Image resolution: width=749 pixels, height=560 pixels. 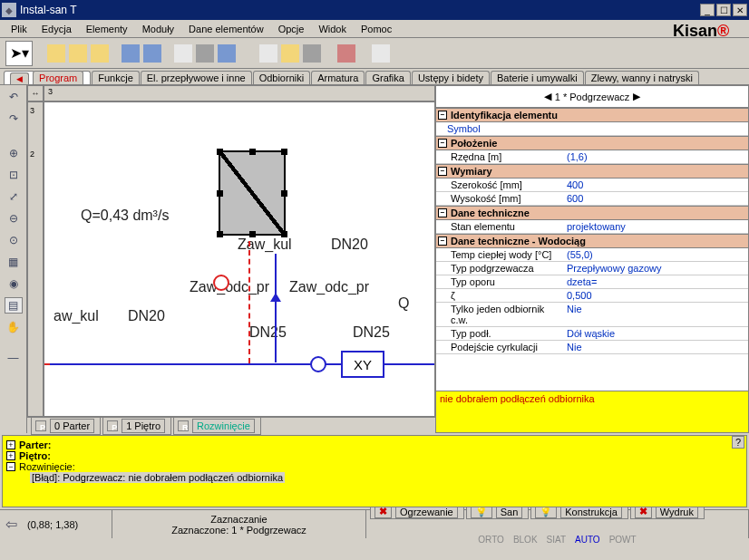 What do you see at coordinates (14, 175) in the screenshot?
I see `lt-zoomwin-icon: ⊡` at bounding box center [14, 175].